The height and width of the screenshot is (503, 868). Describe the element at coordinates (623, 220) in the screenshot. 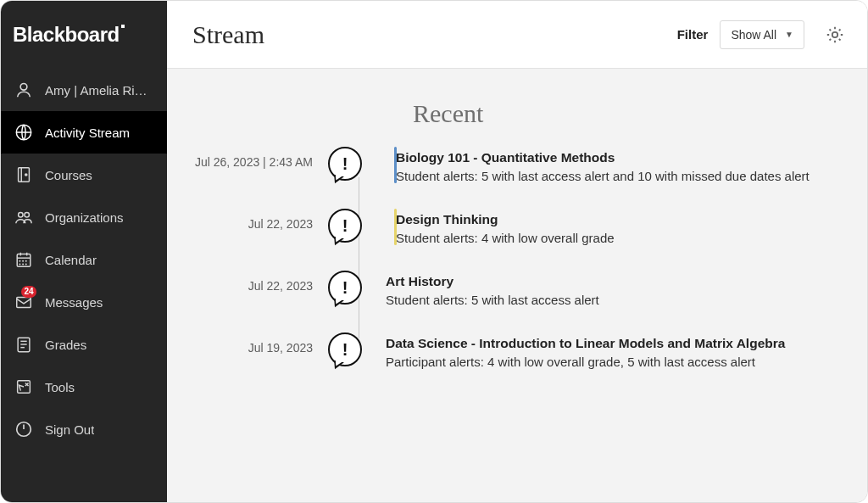

I see `stream-title: Design Thinking` at that location.